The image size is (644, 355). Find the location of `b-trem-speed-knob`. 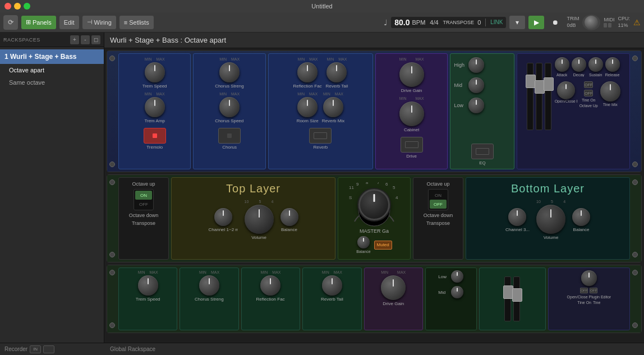

b-trem-speed-knob is located at coordinates (148, 285).